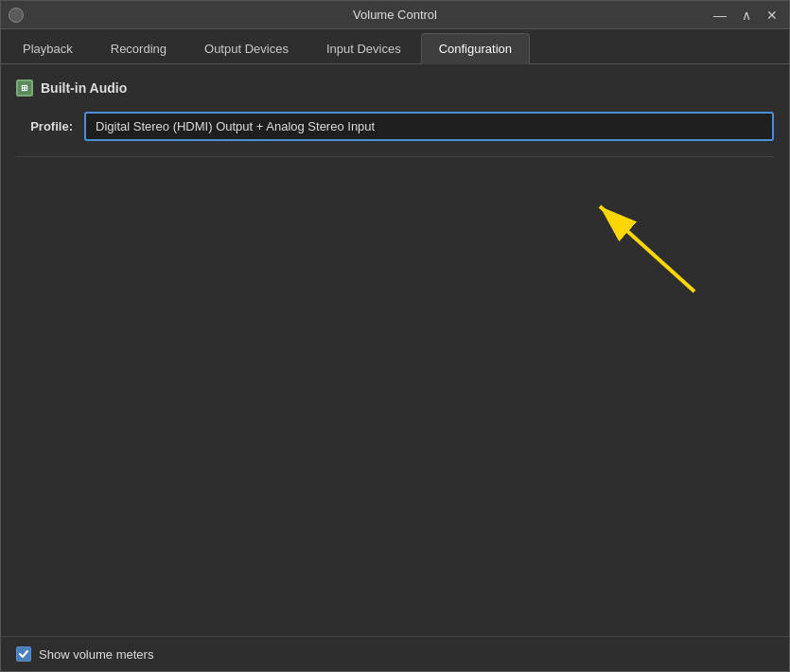 The width and height of the screenshot is (790, 672). What do you see at coordinates (395, 15) in the screenshot?
I see `titlebar-title: Volume Control` at bounding box center [395, 15].